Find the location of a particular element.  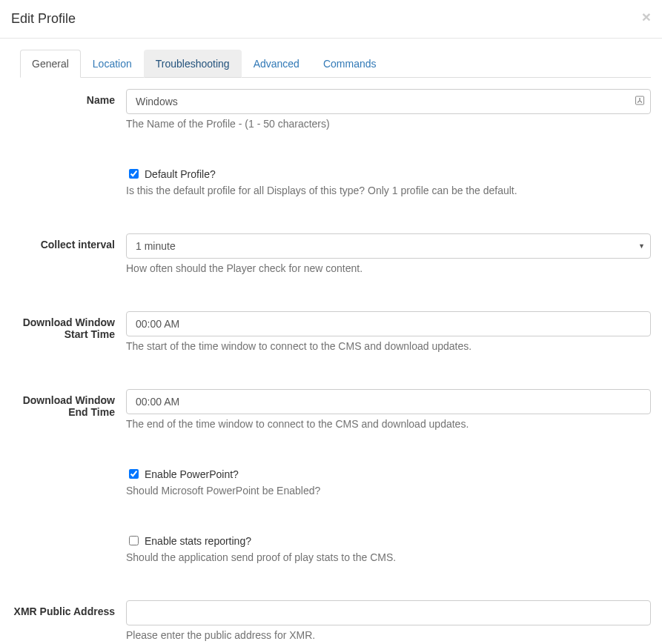

download-start-input is located at coordinates (388, 324).